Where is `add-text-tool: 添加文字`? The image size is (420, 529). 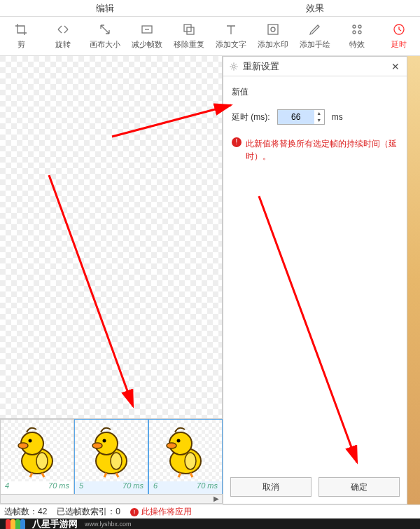 add-text-tool: 添加文字 is located at coordinates (231, 36).